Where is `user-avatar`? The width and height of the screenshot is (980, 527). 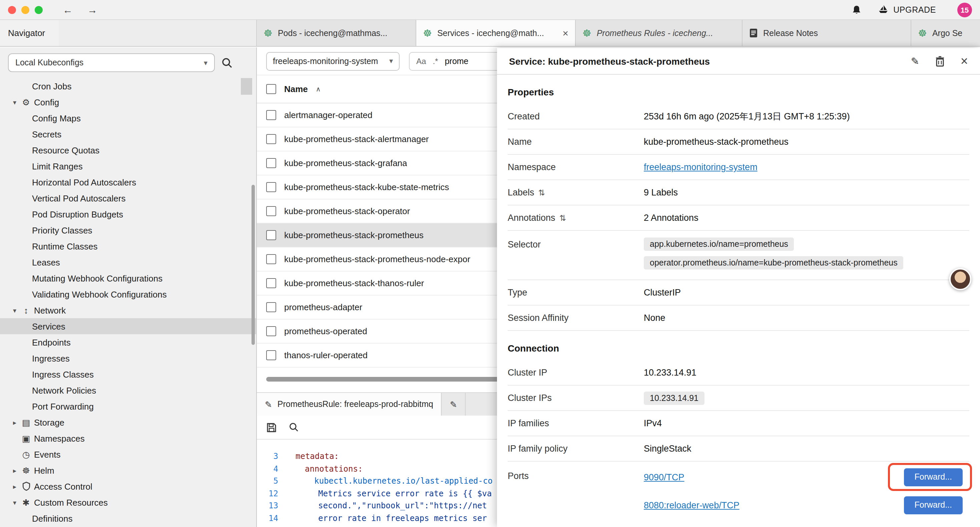
user-avatar is located at coordinates (960, 279).